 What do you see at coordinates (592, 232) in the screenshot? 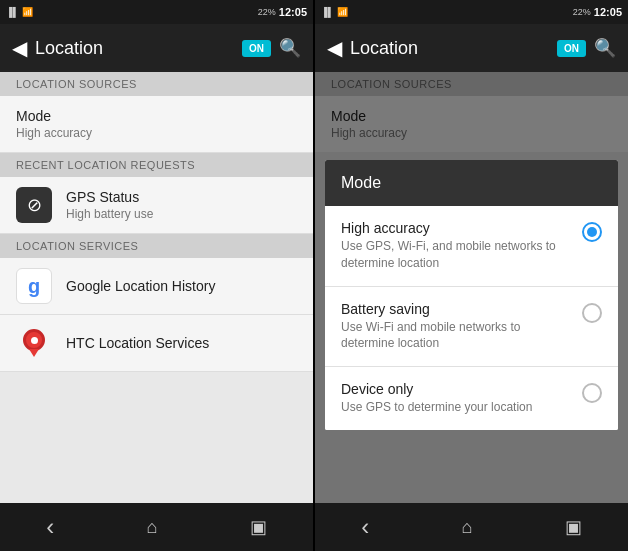
I see `radio-high-accuracy-inner` at bounding box center [592, 232].